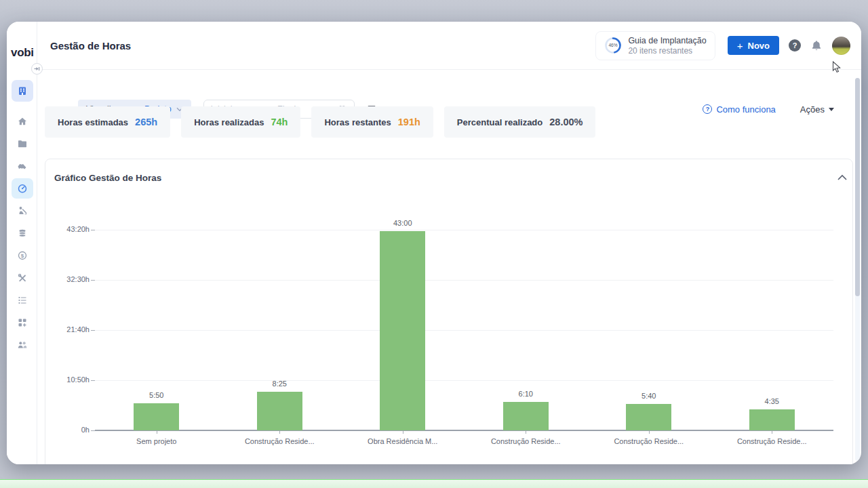 This screenshot has width=868, height=488. Describe the element at coordinates (739, 110) in the screenshot. I see `how-it-works-link: ? Como funciona` at that location.